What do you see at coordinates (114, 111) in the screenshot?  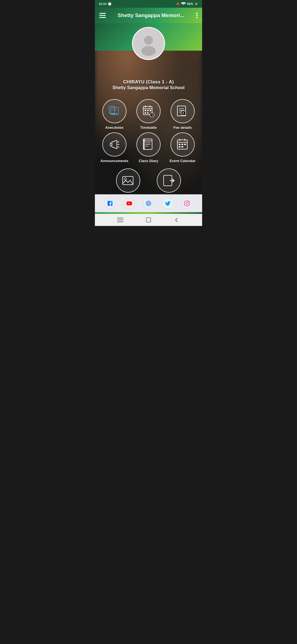 I see `anecdotes-icon` at bounding box center [114, 111].